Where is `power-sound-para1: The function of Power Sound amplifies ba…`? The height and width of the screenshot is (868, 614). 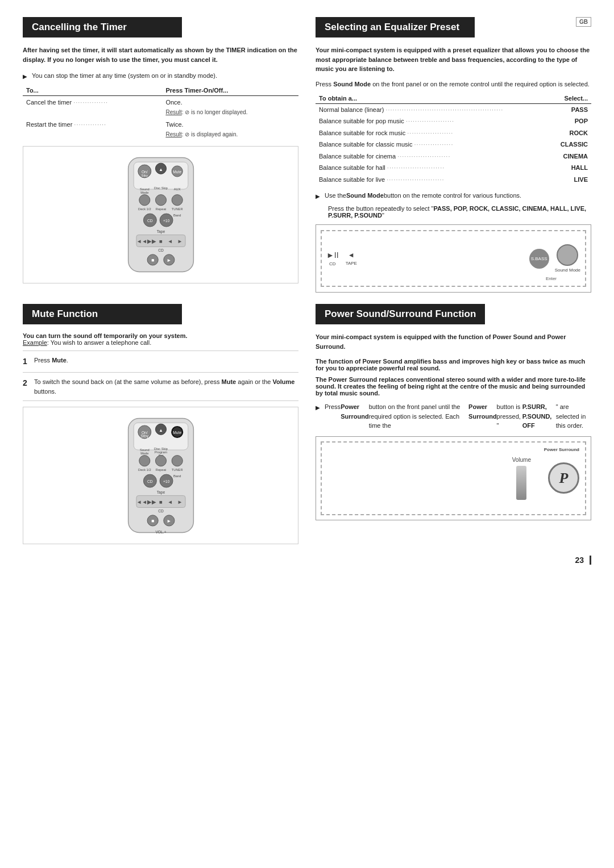 power-sound-para1: The function of Power Sound amplifies ba… is located at coordinates (454, 365).